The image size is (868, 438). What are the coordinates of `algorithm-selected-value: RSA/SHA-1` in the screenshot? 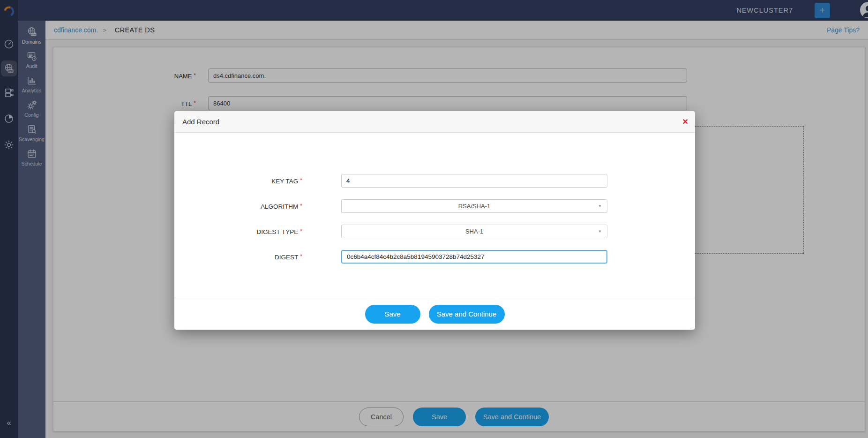 It's located at (474, 206).